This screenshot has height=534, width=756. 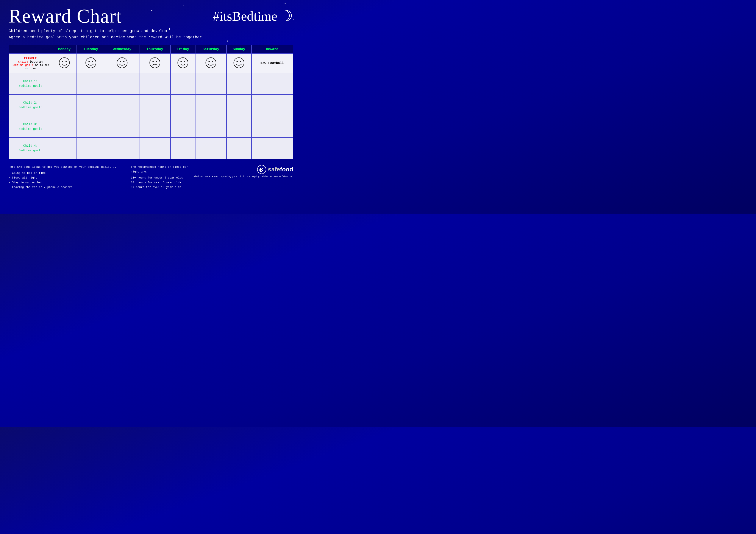 What do you see at coordinates (151, 49) in the screenshot?
I see `table-header-row: Monday Tuesday Wednesday Thursday Friday…` at bounding box center [151, 49].